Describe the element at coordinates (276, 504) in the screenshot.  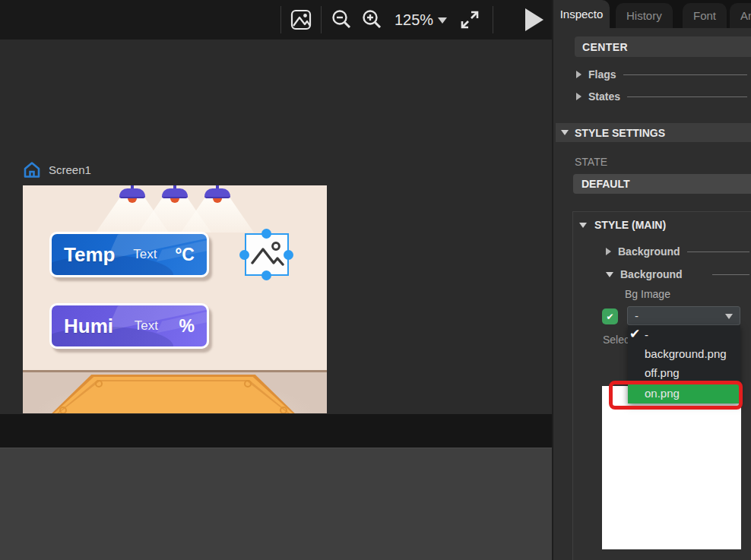
I see `bottom-panel` at that location.